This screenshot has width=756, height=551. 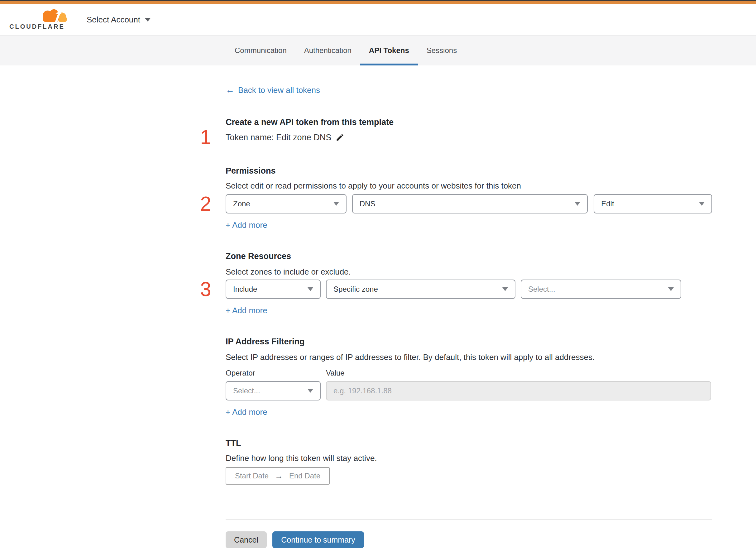 What do you see at coordinates (469, 198) in the screenshot?
I see `permissions-section: Permissions Select edit or read permissi…` at bounding box center [469, 198].